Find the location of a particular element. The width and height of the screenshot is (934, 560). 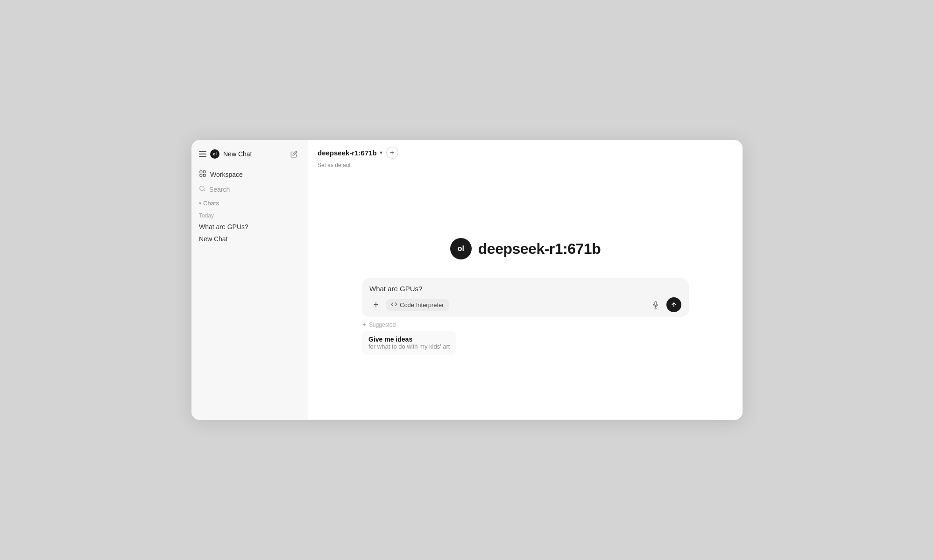

code-interpreter-button: Code Interpreter is located at coordinates (417, 305).